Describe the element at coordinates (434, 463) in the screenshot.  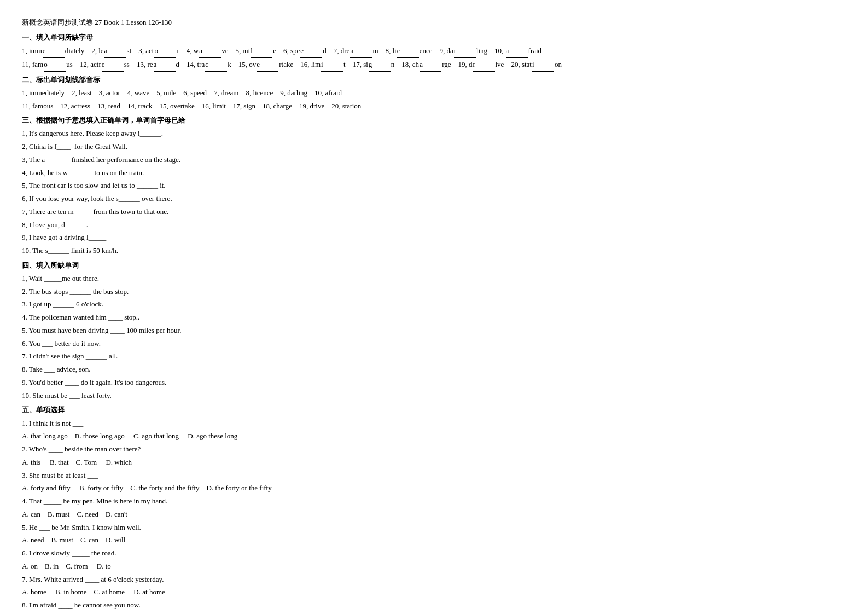
I see `s5-q2-options: A. this B. that C. Tom D. which` at that location.